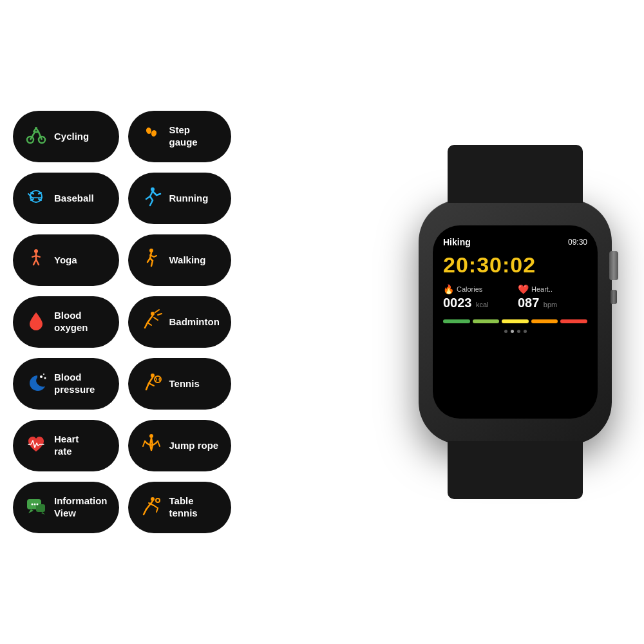  I want to click on step_gauge-label: Step gauge, so click(184, 137).